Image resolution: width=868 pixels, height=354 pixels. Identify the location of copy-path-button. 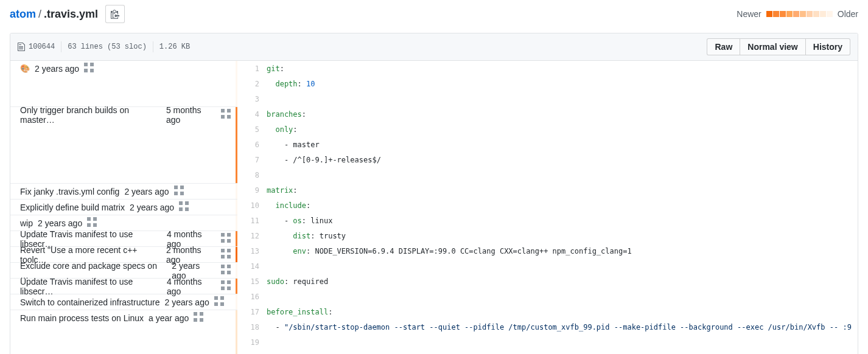
(115, 14).